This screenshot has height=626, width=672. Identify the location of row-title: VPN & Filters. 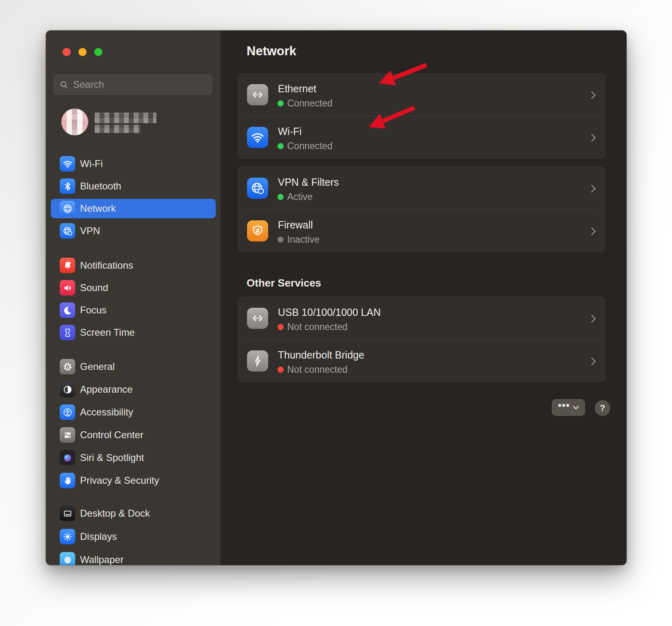
(308, 182).